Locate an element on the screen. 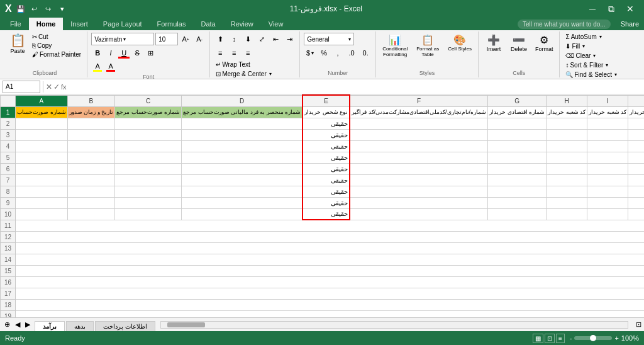  tab-review: Review is located at coordinates (242, 24).